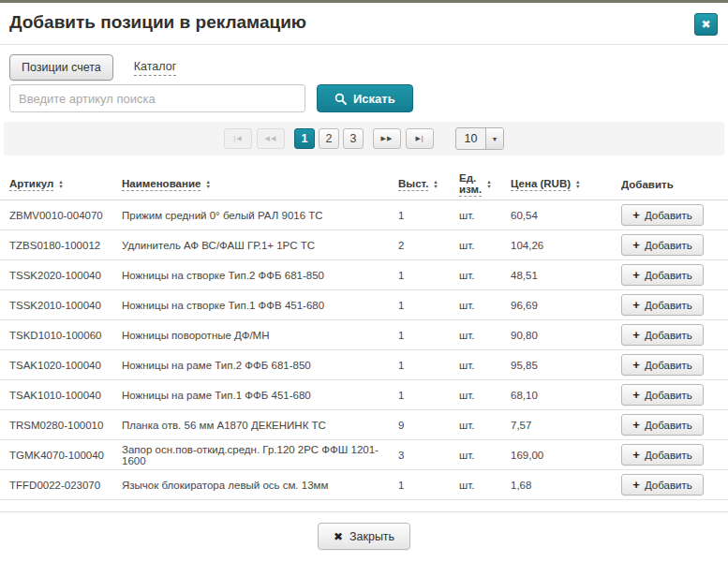  I want to click on cell-name: Прижим средний 0° белый РАЛ 9016 ТС, so click(260, 215).